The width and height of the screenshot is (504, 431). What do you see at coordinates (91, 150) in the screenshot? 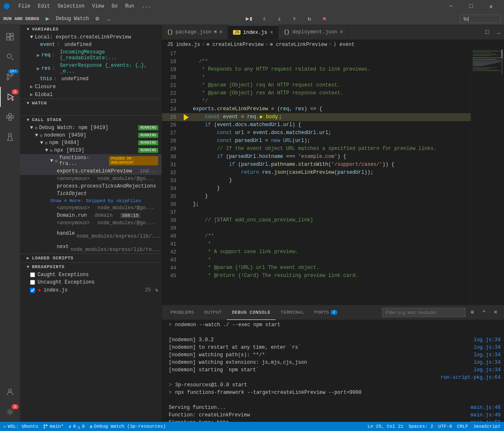
I see `callstack-npx: ▼ ⚙ npx [9519] RUNNING` at bounding box center [91, 150].